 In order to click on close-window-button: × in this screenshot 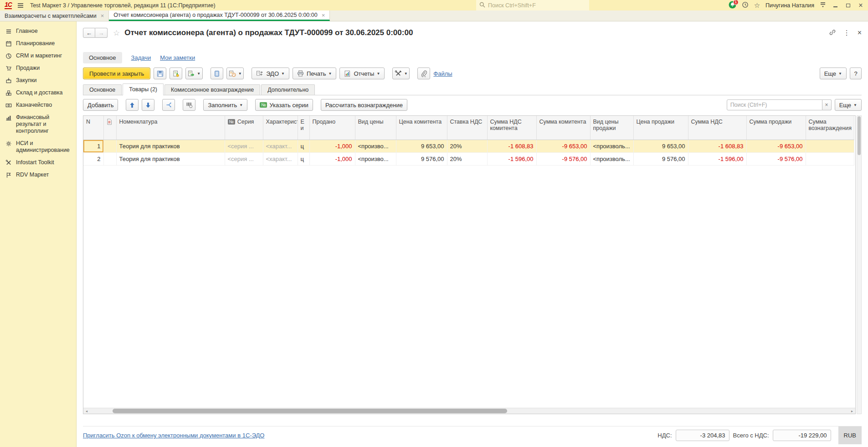, I will do `click(861, 5)`.